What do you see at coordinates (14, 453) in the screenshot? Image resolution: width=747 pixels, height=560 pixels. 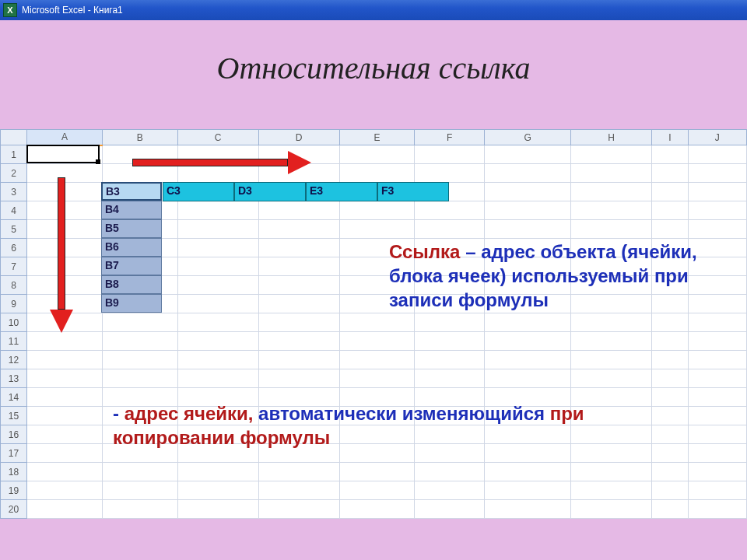 I see `row-header: 17` at bounding box center [14, 453].